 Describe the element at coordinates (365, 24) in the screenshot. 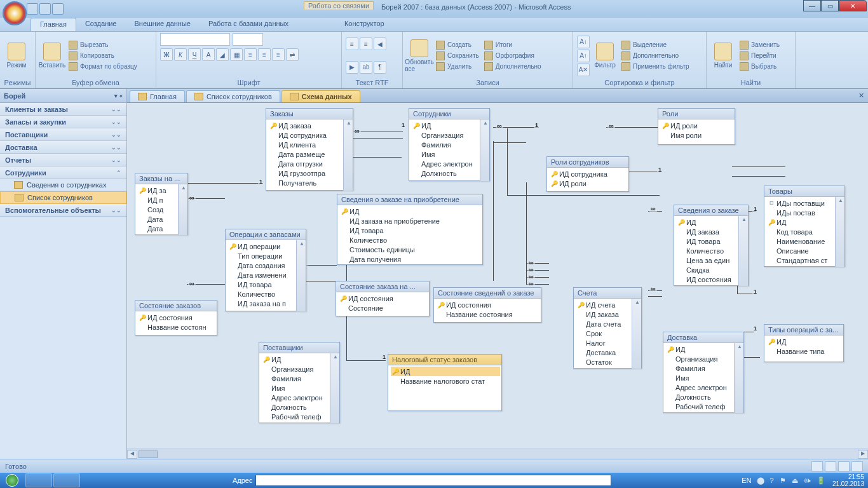

I see `tab-design: Конструктор` at that location.